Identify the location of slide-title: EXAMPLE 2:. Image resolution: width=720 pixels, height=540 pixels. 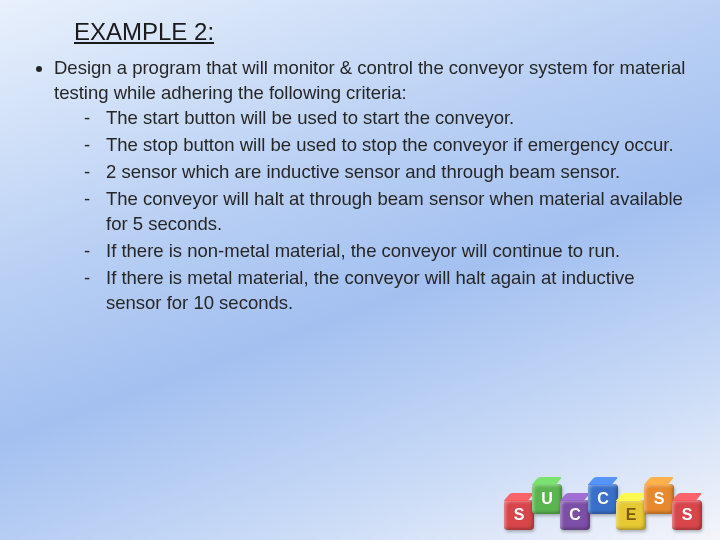
(382, 32).